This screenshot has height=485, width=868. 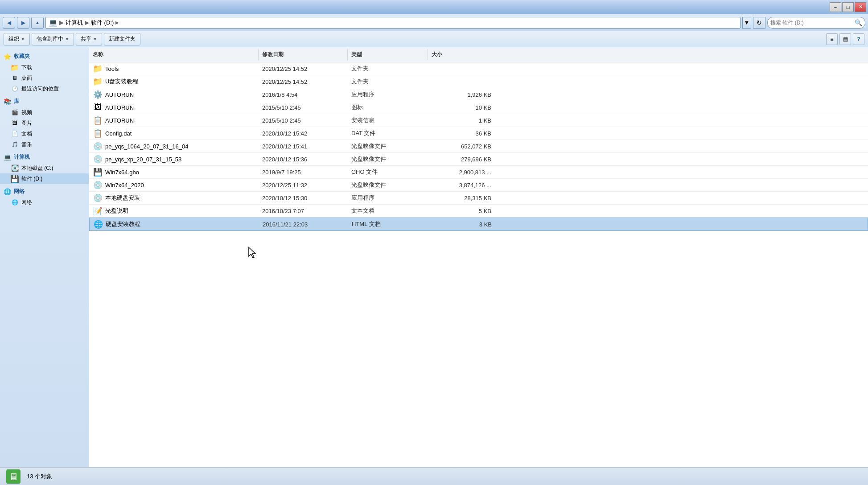 I want to click on sidebar-item-docs: 📄 文档, so click(x=45, y=134).